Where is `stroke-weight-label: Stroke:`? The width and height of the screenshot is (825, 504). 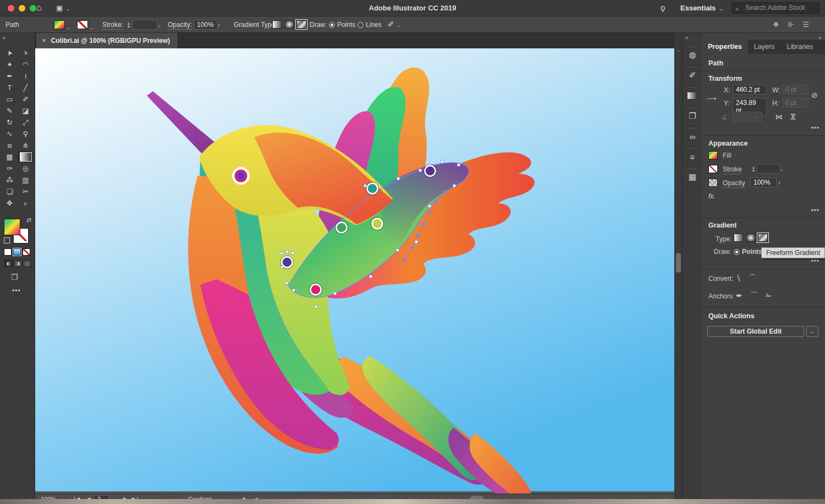 stroke-weight-label: Stroke: is located at coordinates (113, 25).